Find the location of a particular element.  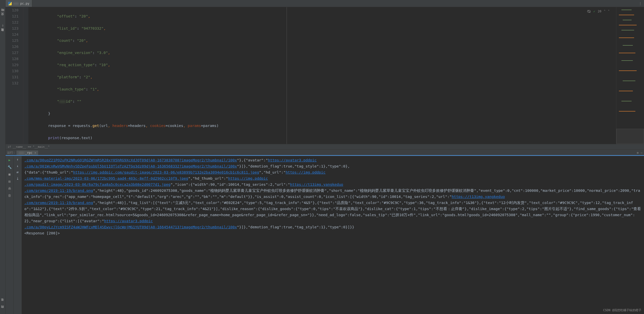

editor-tab: xxxpc.py is located at coordinates (19, 4).